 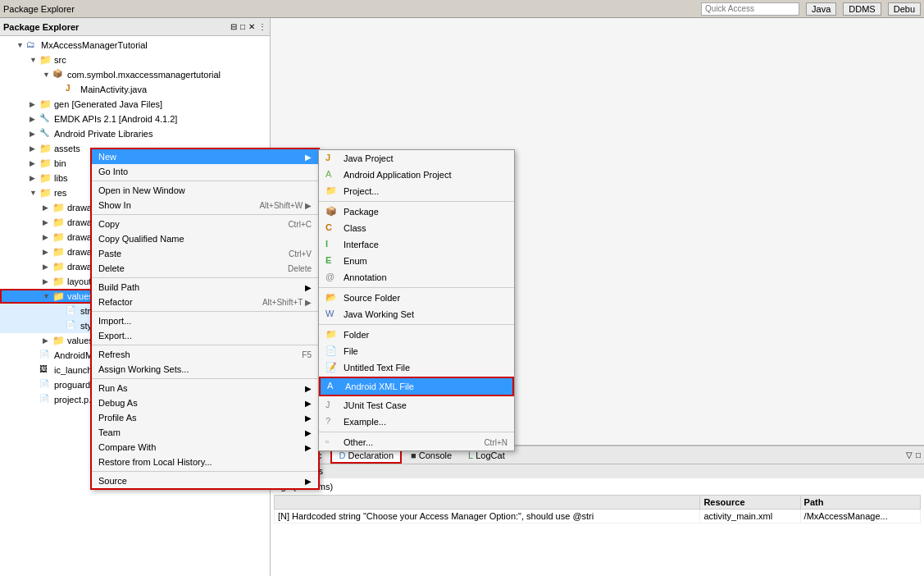 I want to click on new-arrow-icon: ▶, so click(x=308, y=158).